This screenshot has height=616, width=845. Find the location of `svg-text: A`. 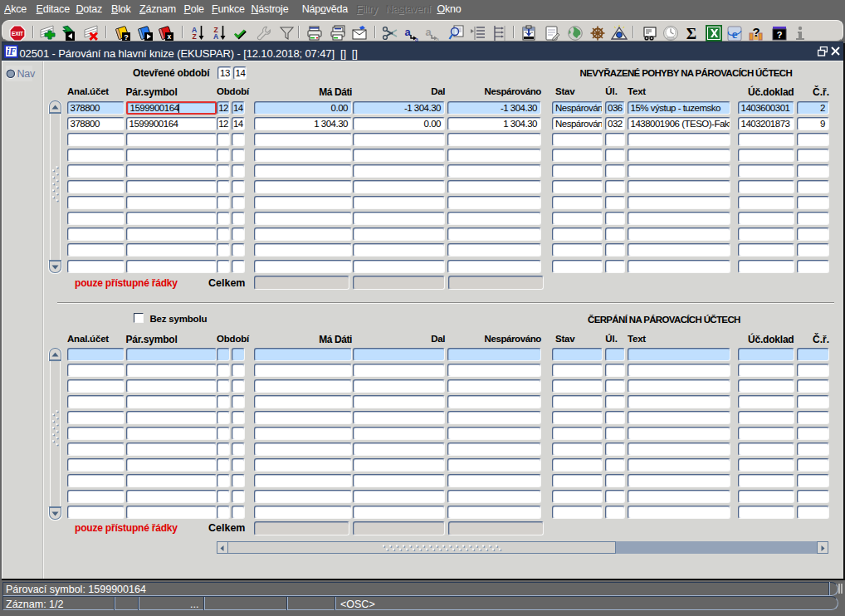

svg-text: A is located at coordinates (215, 37).